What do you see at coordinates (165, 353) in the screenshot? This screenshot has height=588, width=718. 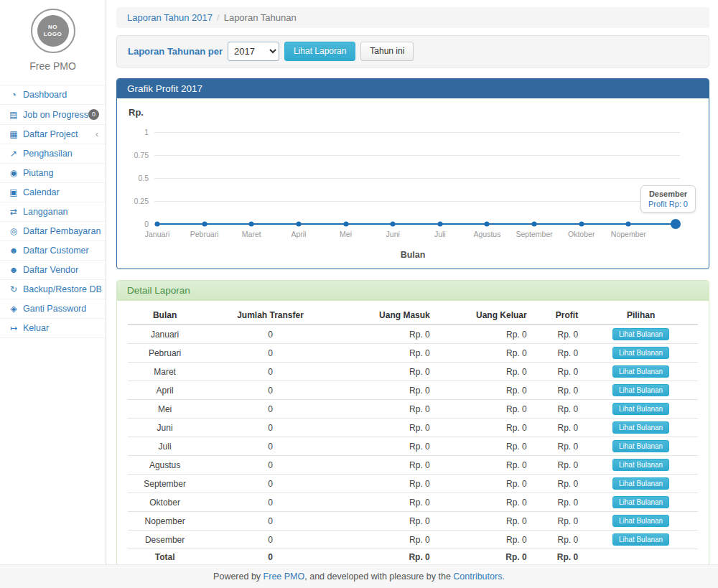 I see `cell-bulan: Pebruari` at bounding box center [165, 353].